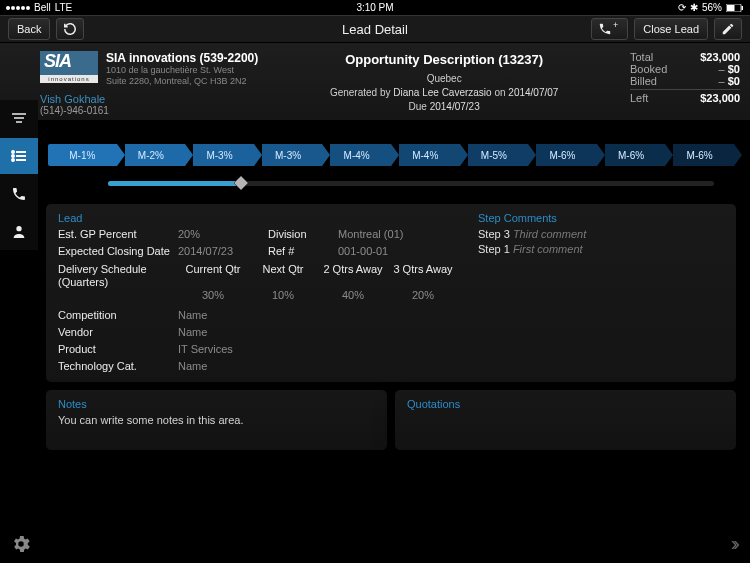 This screenshot has height=563, width=750. Describe the element at coordinates (610, 29) in the screenshot. I see `call-add-button: +` at that location.